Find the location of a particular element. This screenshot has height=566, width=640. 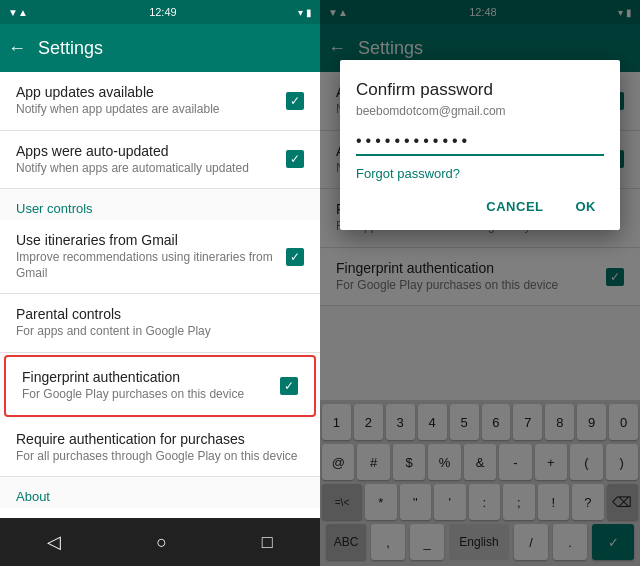

backspace-key: ⌫ is located at coordinates (623, 502).